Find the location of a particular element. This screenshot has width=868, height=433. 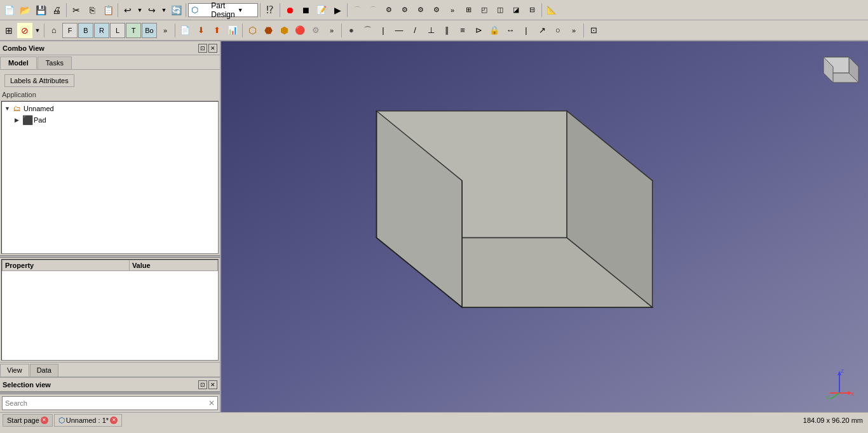

orient-btn2: ◰ is located at coordinates (484, 10).